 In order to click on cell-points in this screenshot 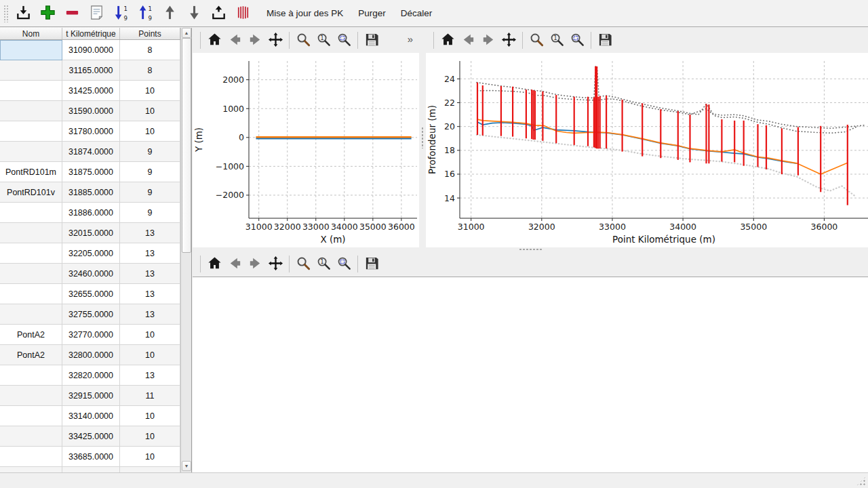, I will do `click(151, 470)`.